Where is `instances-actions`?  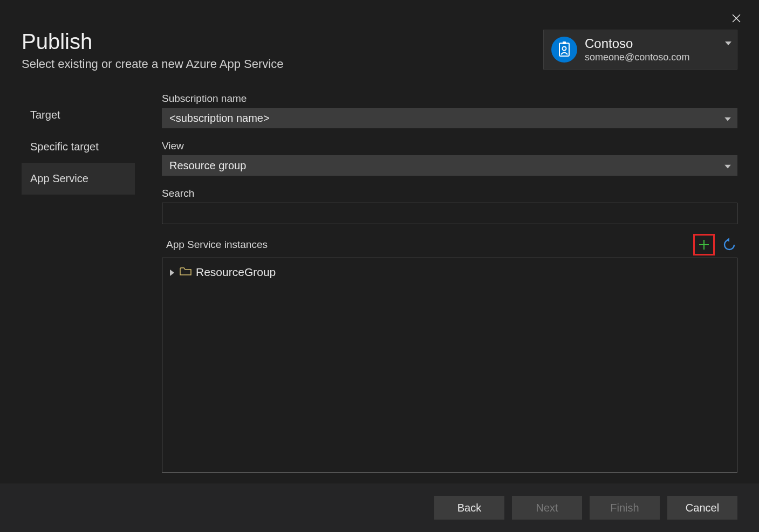 instances-actions is located at coordinates (715, 245).